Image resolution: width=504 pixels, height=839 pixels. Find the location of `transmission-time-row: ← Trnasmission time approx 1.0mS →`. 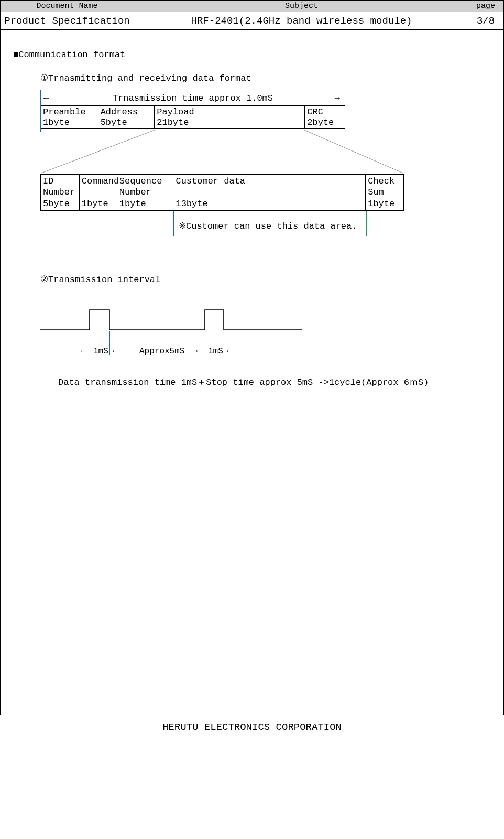

transmission-time-row: ← Trnasmission time approx 1.0mS → is located at coordinates (193, 98).